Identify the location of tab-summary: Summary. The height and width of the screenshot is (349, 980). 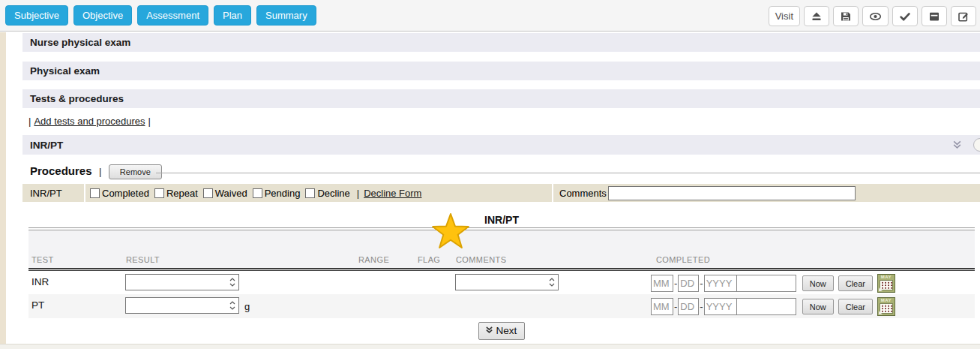
(286, 15).